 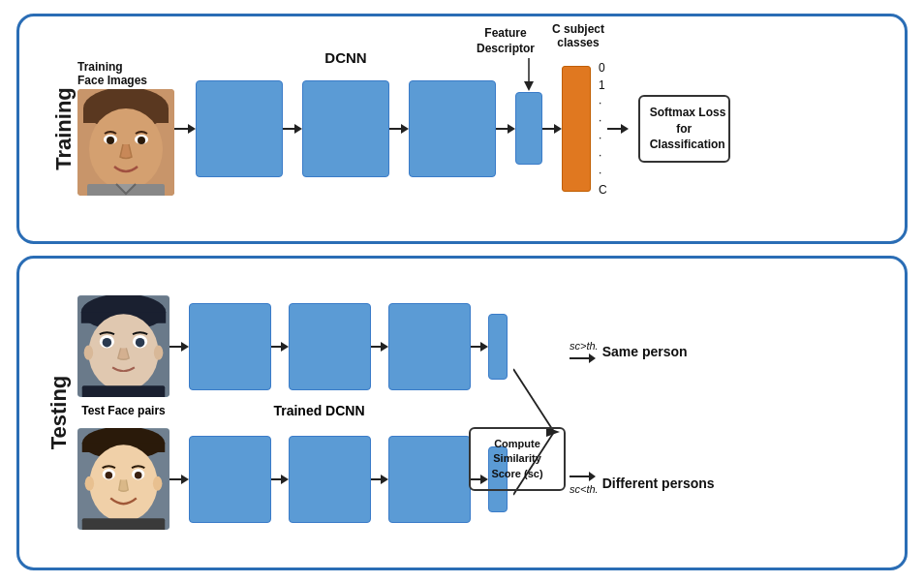 I want to click on dcnn-blocks-group: DCNN, so click(x=346, y=129).